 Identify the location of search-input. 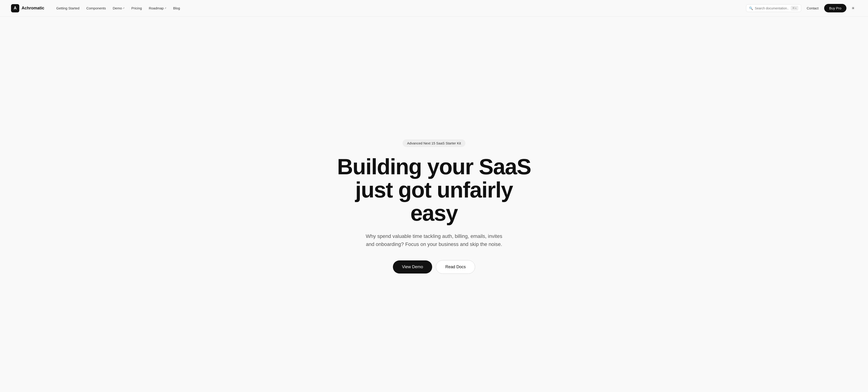
(772, 8).